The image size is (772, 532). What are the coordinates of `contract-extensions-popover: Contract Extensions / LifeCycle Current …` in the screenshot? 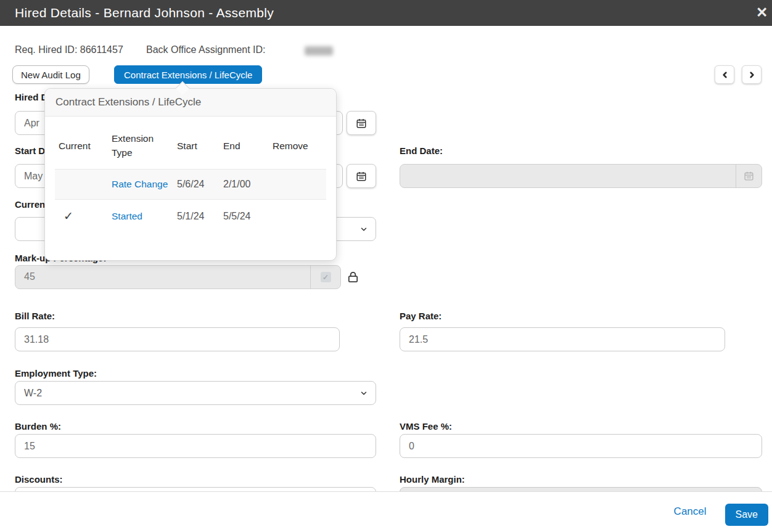 It's located at (191, 174).